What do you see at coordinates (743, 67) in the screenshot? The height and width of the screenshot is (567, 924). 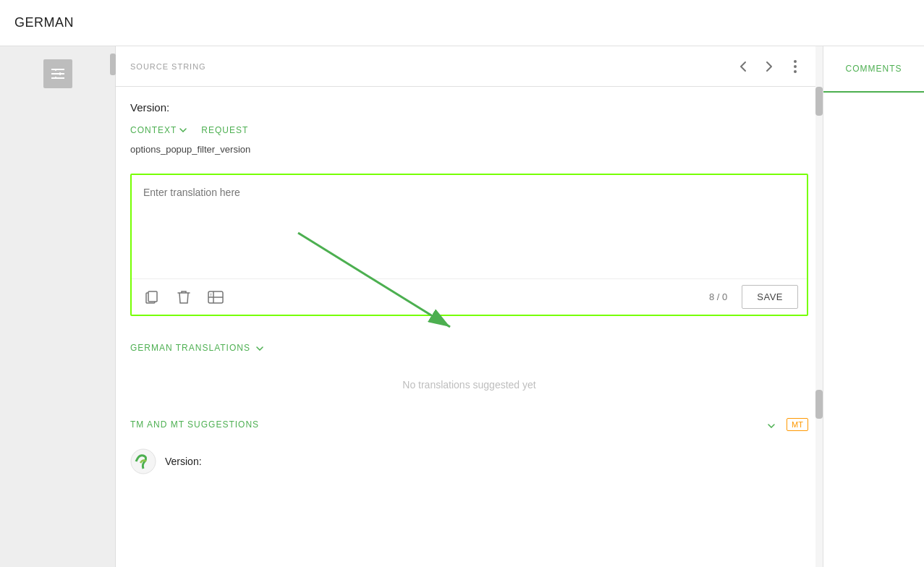 I see `arrow-left-icon` at bounding box center [743, 67].